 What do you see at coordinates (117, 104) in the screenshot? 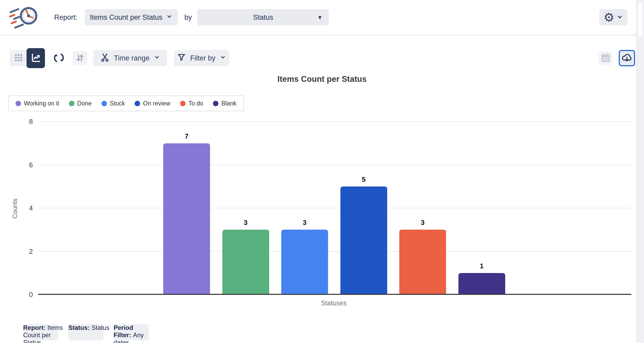
I see `legend-label: Stuck` at bounding box center [117, 104].